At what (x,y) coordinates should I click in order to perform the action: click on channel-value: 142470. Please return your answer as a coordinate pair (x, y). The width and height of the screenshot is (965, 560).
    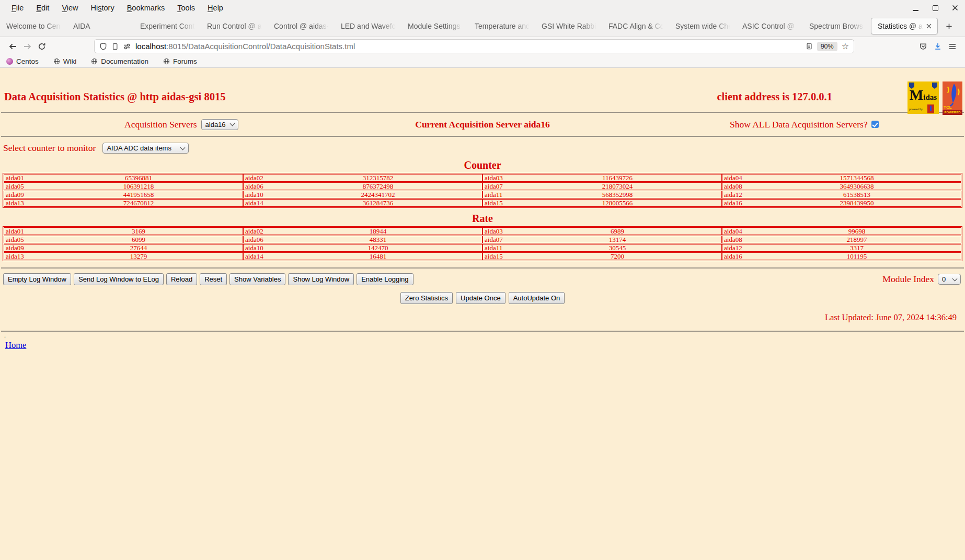
    Looking at the image, I should click on (378, 248).